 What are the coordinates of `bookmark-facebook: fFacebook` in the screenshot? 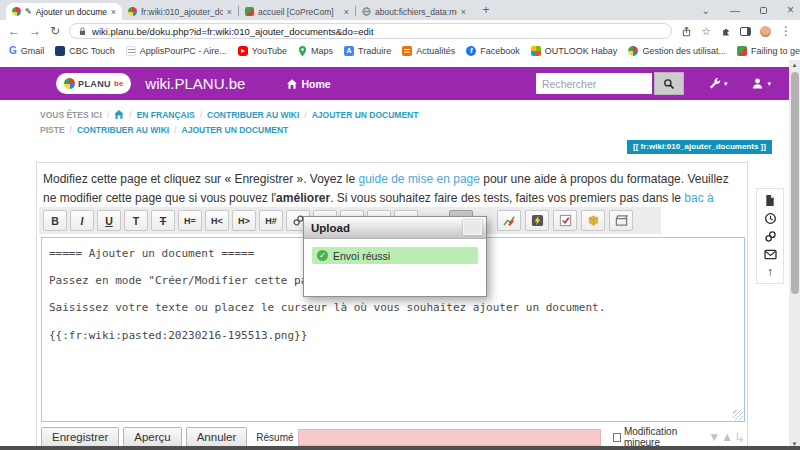 It's located at (493, 51).